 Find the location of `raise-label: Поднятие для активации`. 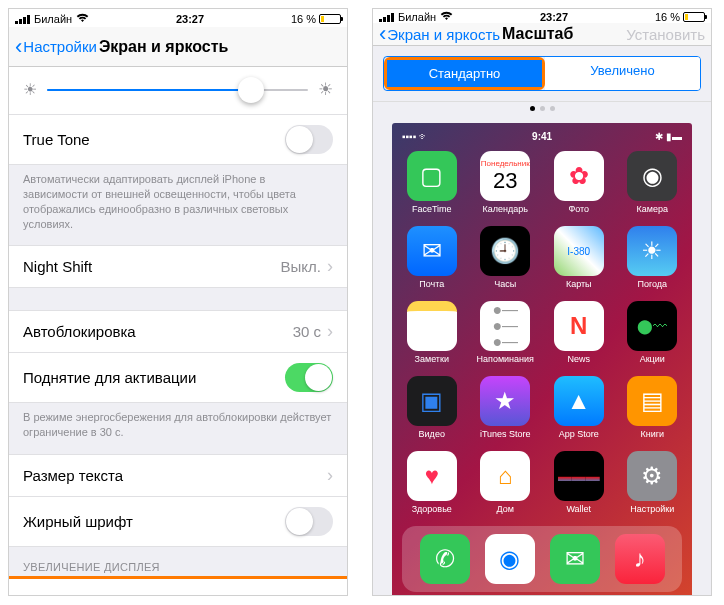

raise-label: Поднятие для активации is located at coordinates (154, 378).